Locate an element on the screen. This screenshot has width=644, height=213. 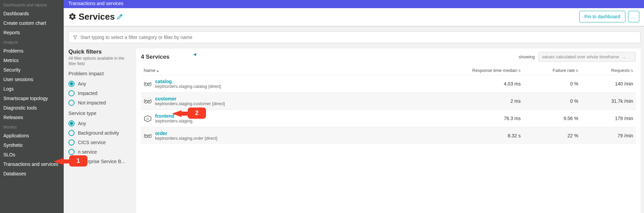
col-failure-rate: Failure rate⇅ is located at coordinates (549, 71).